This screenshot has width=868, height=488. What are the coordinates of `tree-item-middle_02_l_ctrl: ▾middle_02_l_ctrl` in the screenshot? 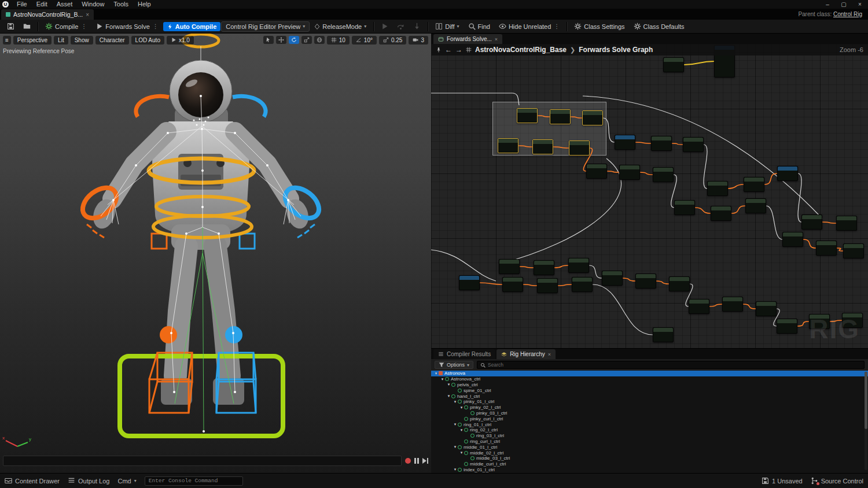 It's located at (649, 453).